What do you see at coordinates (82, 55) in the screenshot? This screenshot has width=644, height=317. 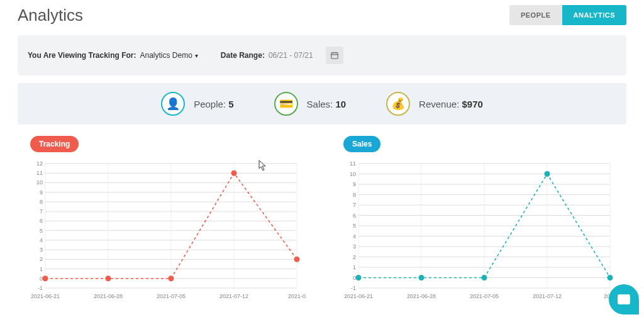 I see `tracking-for-label: You Are Viewing Tracking For:` at bounding box center [82, 55].